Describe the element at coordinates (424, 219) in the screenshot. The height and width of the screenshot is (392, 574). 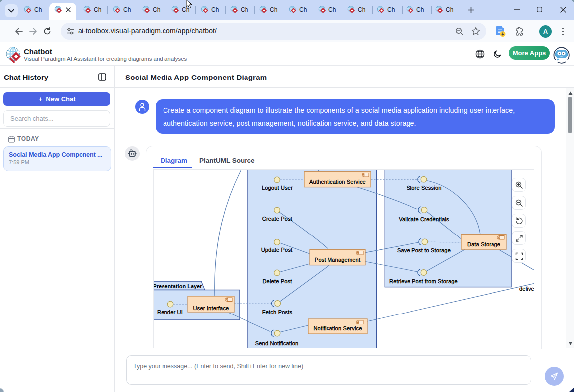
I see `svg-text: Validate Credentials` at that location.